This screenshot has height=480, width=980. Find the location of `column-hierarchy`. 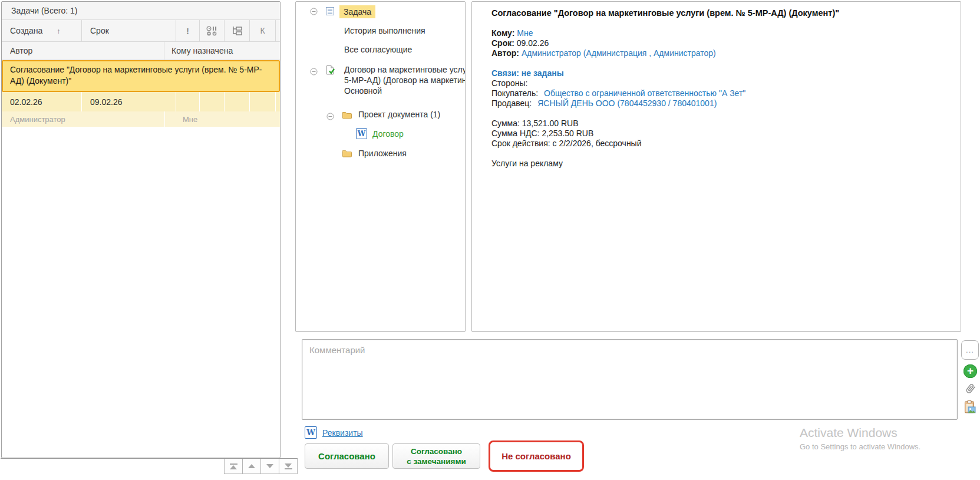

column-hierarchy is located at coordinates (237, 31).